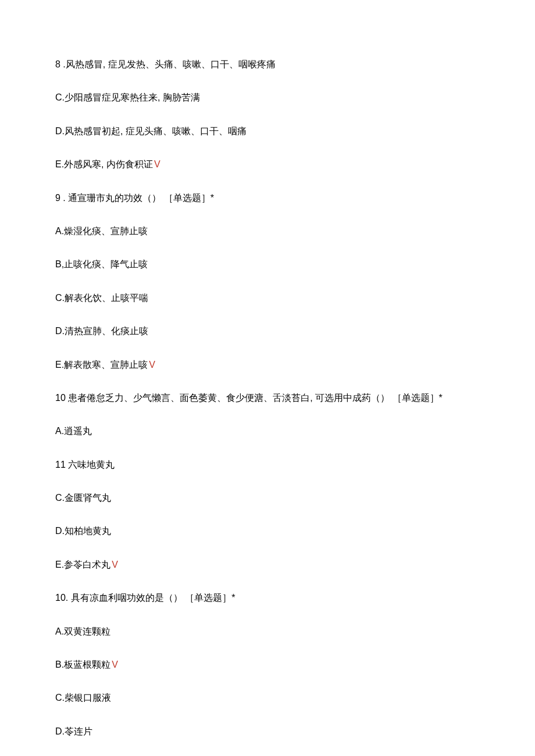 The height and width of the screenshot is (756, 535). I want to click on line-text: 9 . 通宣珊市丸的功效（） ［单选题］*, so click(135, 198).